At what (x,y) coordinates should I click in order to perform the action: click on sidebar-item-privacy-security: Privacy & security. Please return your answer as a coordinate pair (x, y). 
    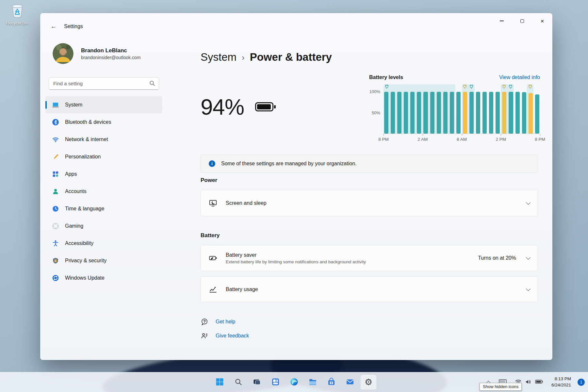
    Looking at the image, I should click on (104, 261).